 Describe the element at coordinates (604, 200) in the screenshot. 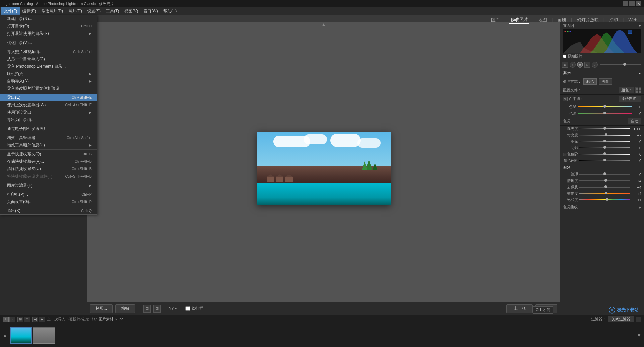

I see `saturation-slider` at that location.